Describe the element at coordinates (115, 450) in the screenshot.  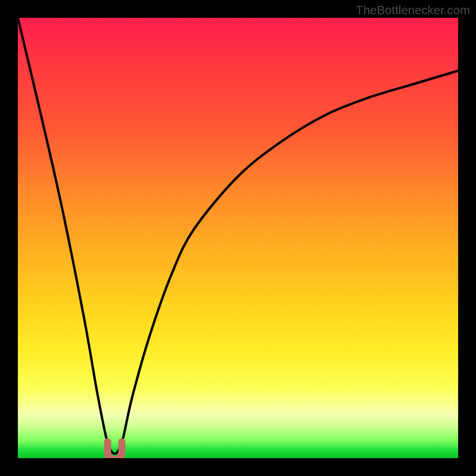
I see `min-marker` at that location.